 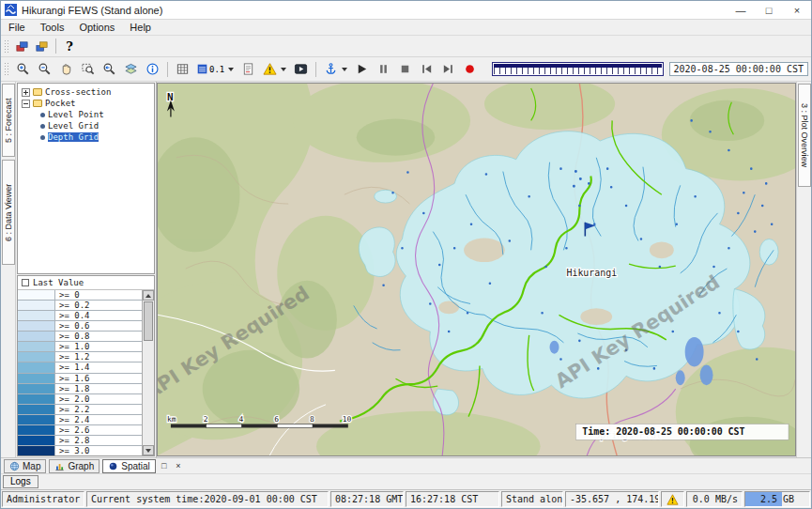 I want to click on tab-graph: Graph, so click(x=74, y=466).